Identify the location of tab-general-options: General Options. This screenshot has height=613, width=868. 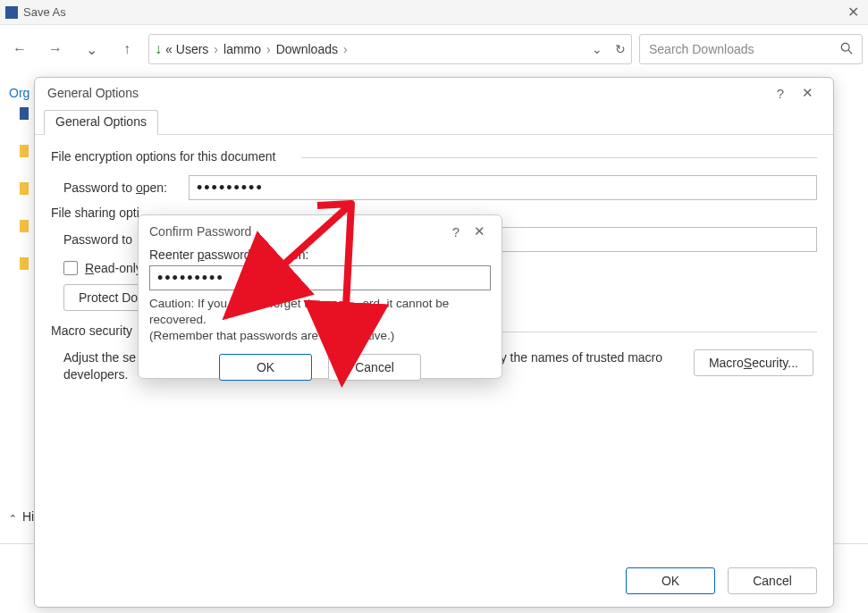
(101, 122).